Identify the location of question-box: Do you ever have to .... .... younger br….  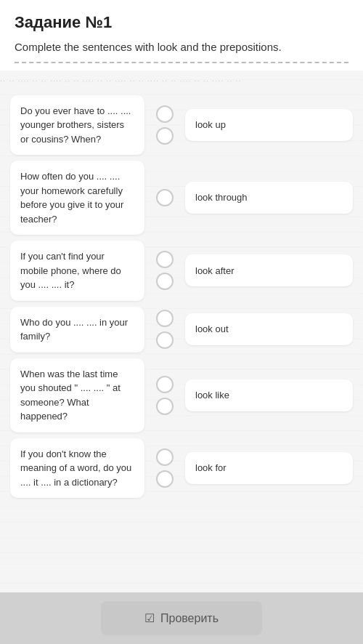
(77, 125).